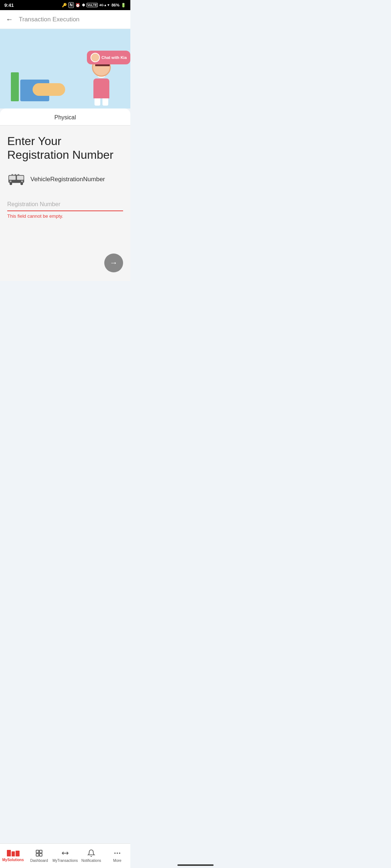 The image size is (391, 868). Describe the element at coordinates (68, 179) in the screenshot. I see `vehicle-label: VehicleRegistrationNumber` at that location.